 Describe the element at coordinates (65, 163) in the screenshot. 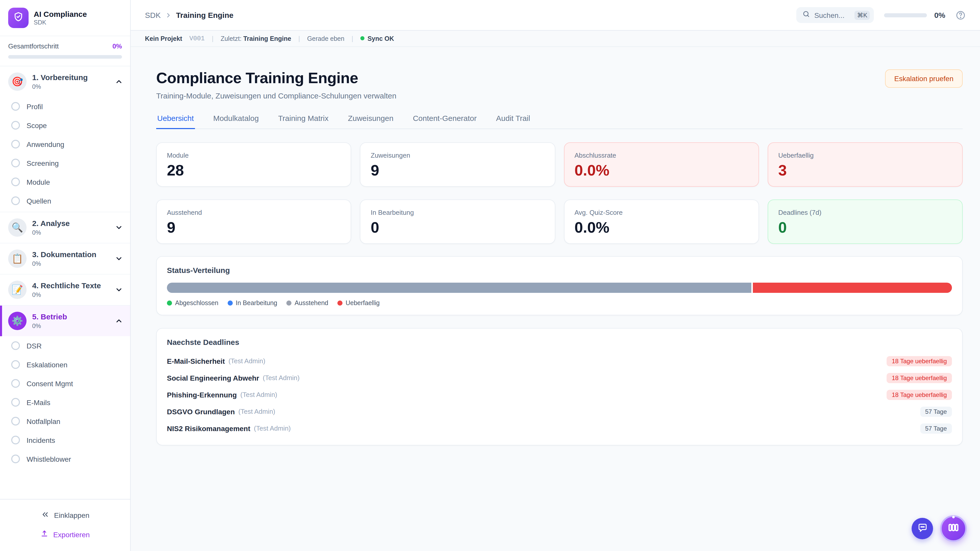

I see `sidebar-item-screening: Screening` at that location.